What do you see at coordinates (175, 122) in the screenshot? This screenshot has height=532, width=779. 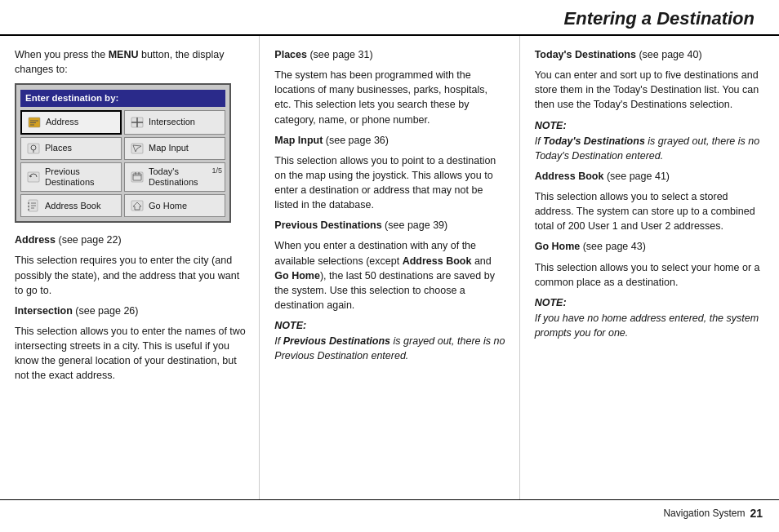 I see `nav-btn-intersection: Intersection` at bounding box center [175, 122].